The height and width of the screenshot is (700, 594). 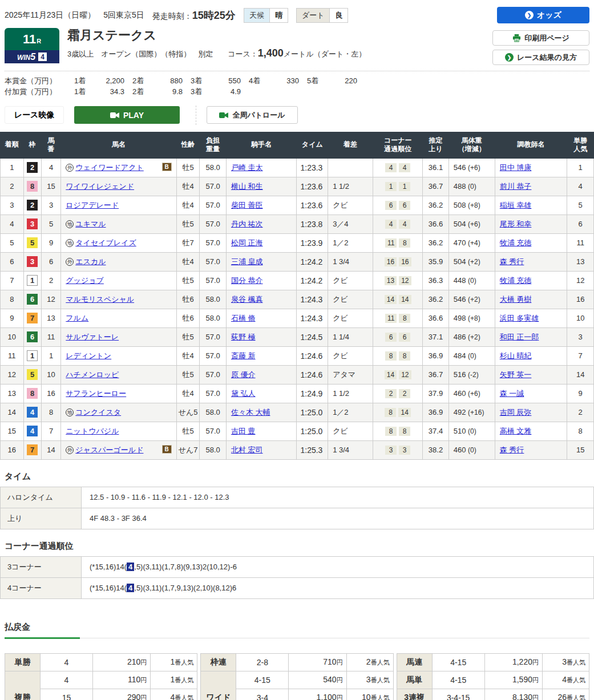 What do you see at coordinates (350, 168) in the screenshot?
I see `margin` at bounding box center [350, 168].